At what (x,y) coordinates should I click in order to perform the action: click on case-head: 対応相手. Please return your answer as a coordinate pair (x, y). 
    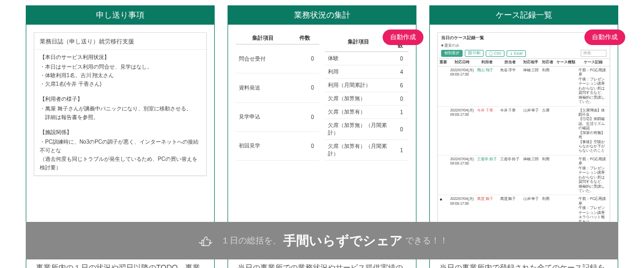
    Looking at the image, I should click on (531, 63).